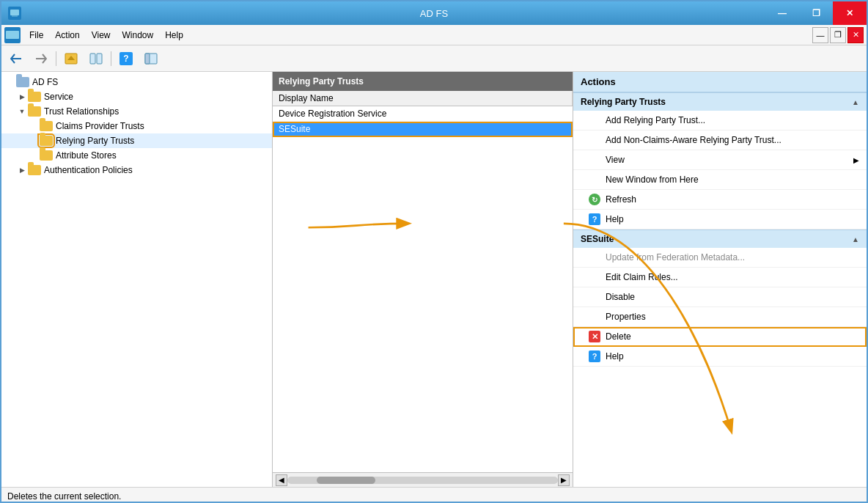 The height and width of the screenshot is (503, 868). Describe the element at coordinates (95, 141) in the screenshot. I see `tree-label-relying: Relying Party Trusts` at that location.